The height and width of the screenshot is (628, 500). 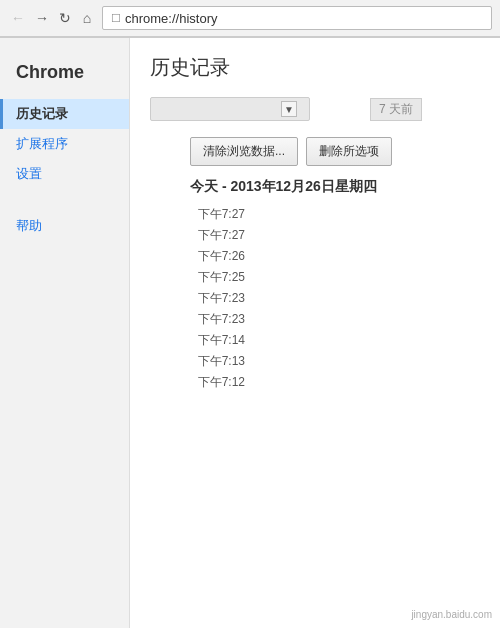 What do you see at coordinates (218, 382) in the screenshot?
I see `entry-time: 下午7:12` at bounding box center [218, 382].